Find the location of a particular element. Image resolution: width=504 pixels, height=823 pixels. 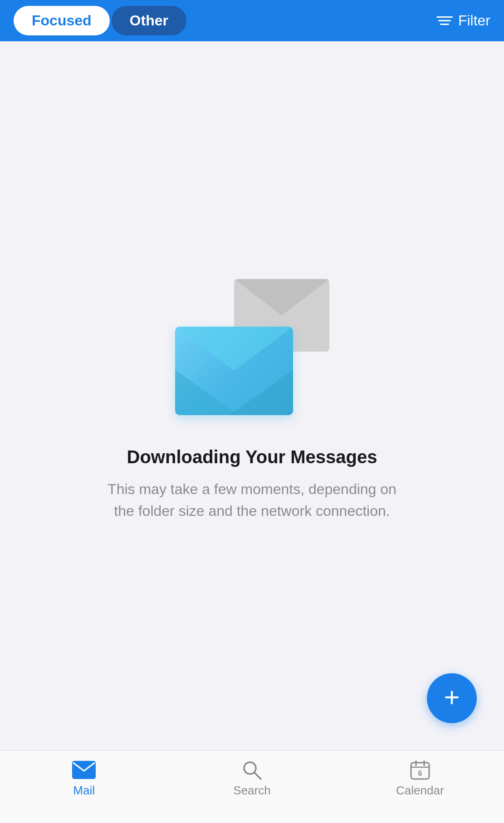

tab-other: Other is located at coordinates (149, 21).